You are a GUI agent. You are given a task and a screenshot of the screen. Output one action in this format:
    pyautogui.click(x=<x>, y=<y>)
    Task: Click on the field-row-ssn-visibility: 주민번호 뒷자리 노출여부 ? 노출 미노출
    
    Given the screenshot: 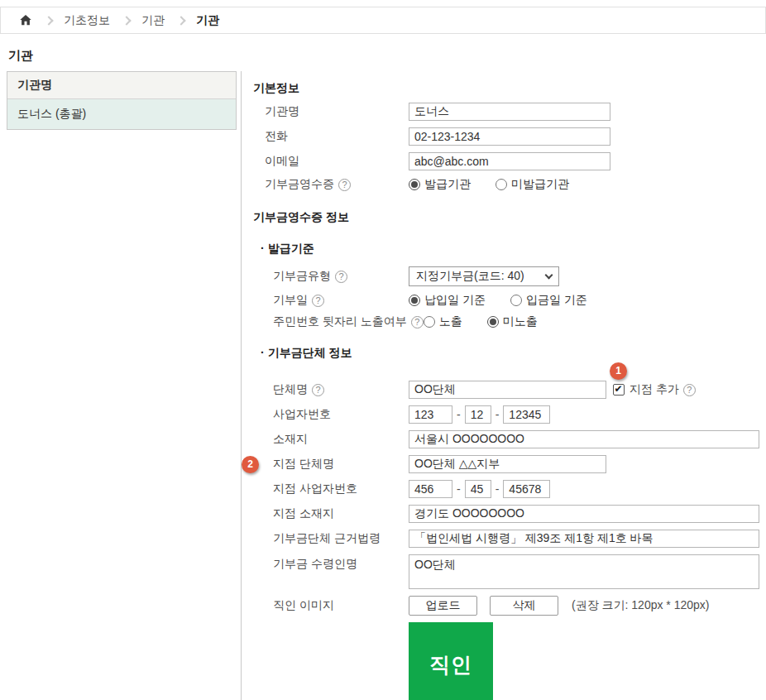 What is the action you would take?
    pyautogui.click(x=519, y=322)
    